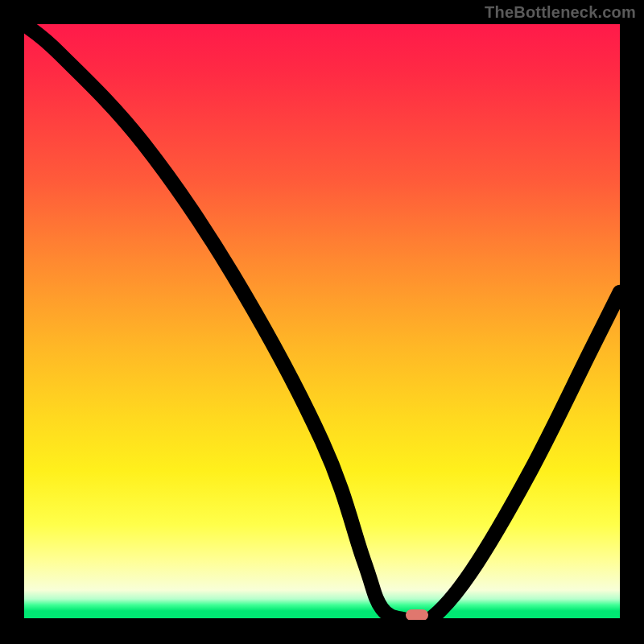  I want to click on watermark-text: TheBottleneck.com, so click(560, 13).